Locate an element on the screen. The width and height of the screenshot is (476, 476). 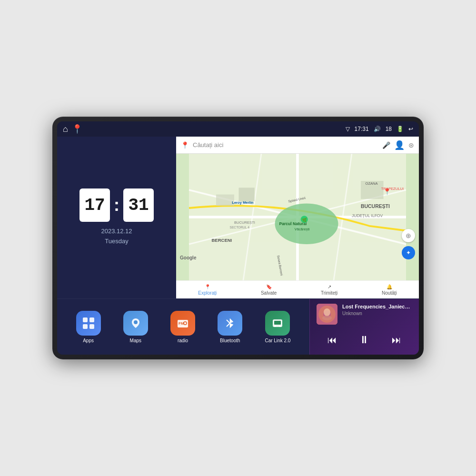
svg-text: BERCENI is located at coordinates (222, 240).